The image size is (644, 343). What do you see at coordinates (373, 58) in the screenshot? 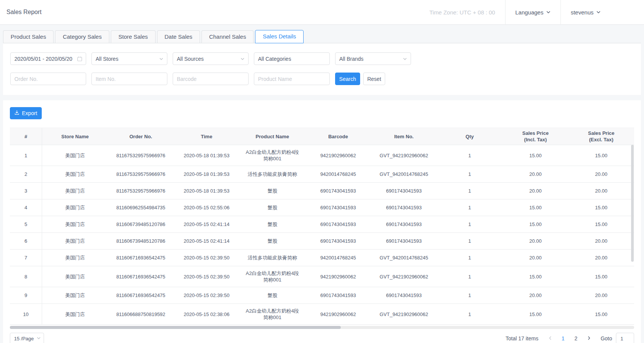
I see `brand-select: All Brands` at bounding box center [373, 58].